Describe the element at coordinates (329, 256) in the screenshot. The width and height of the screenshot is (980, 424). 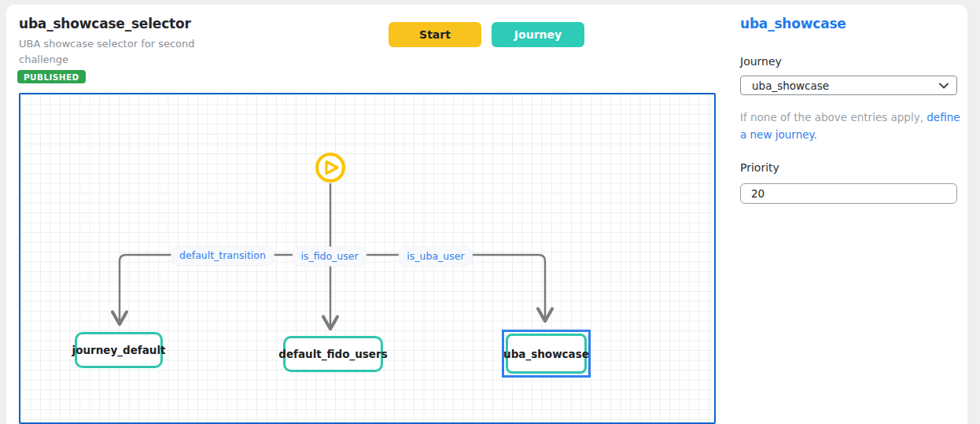
I see `edge-label-is-fido-user: is_fido_user` at that location.